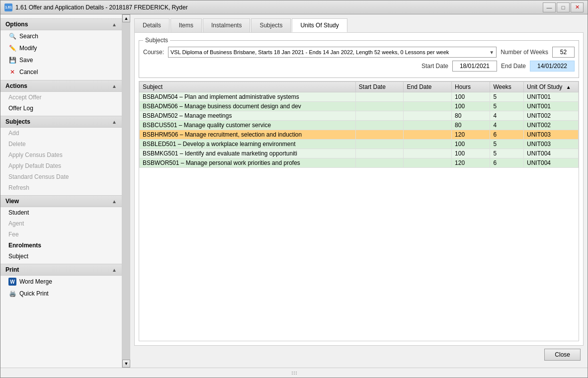  What do you see at coordinates (563, 7) in the screenshot?
I see `maximize-button: □` at bounding box center [563, 7].